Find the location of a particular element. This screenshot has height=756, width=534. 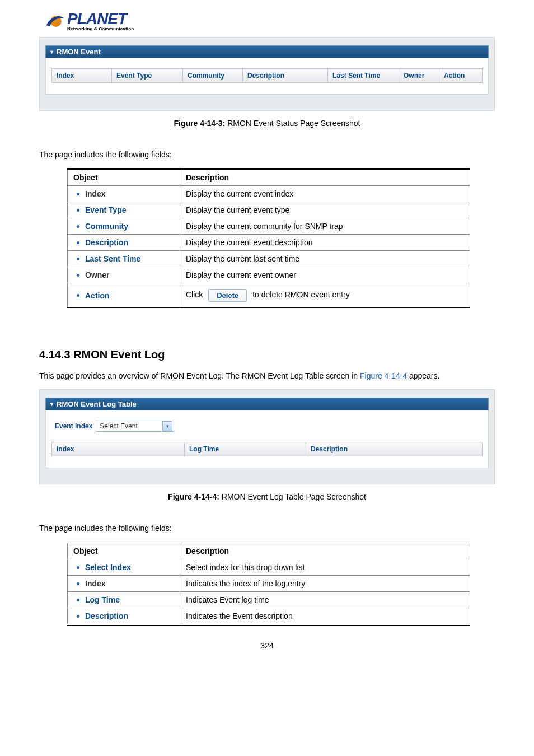

col-log-time: Log Time is located at coordinates (245, 449).